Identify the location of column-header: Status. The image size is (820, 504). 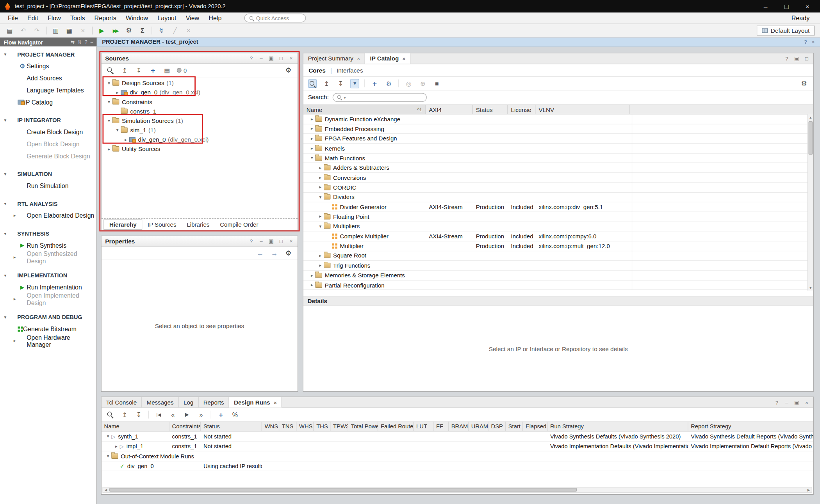
(231, 426).